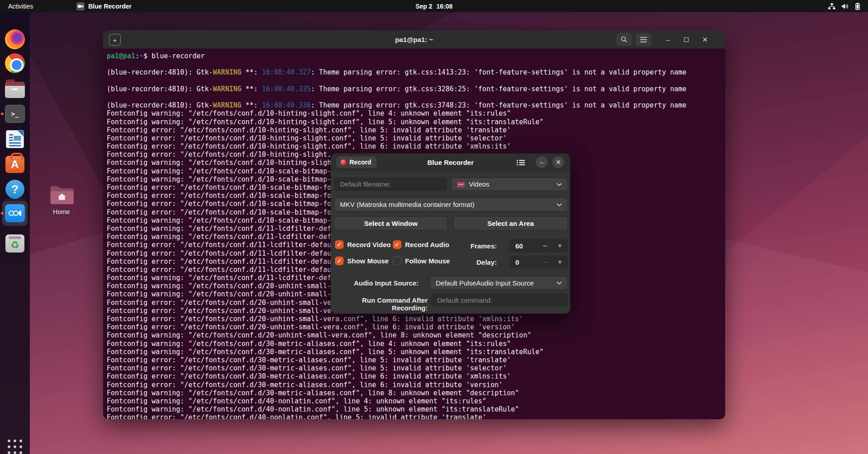 The width and height of the screenshot is (868, 454). Describe the element at coordinates (379, 304) in the screenshot. I see `run-command-label: Run Command After Recording:` at that location.